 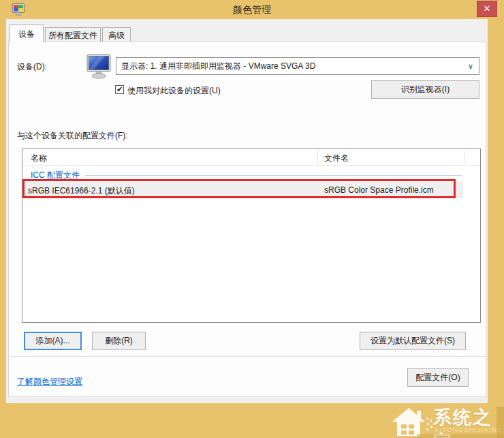 What do you see at coordinates (174, 91) in the screenshot?
I see `use-settings-label: 使用我对此设备的设置(U)` at bounding box center [174, 91].